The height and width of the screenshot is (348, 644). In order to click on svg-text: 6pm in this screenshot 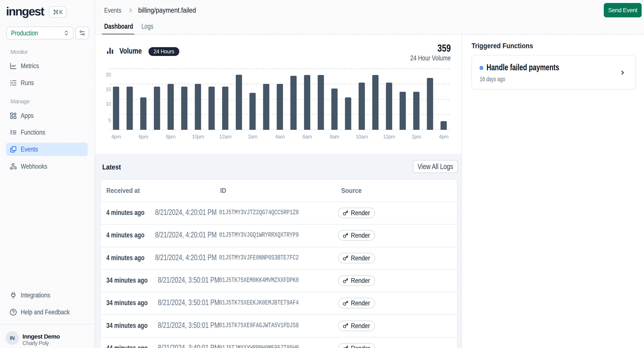, I will do `click(144, 137)`.